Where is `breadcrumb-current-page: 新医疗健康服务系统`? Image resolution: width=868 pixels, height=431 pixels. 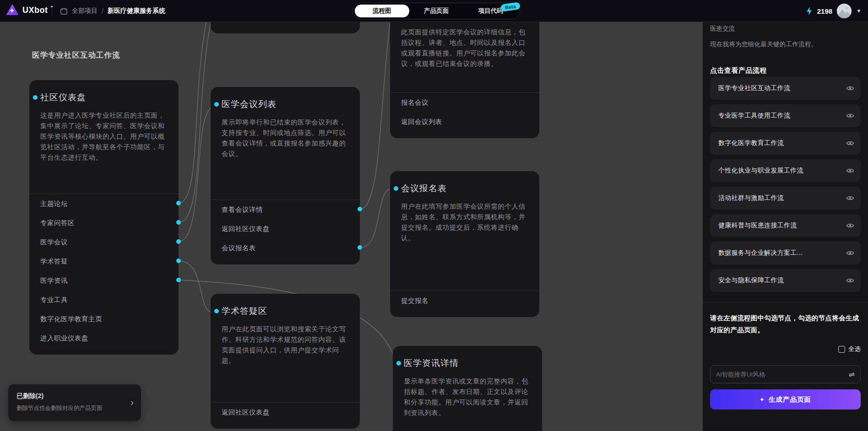 breadcrumb-current-page: 新医疗健康服务系统 is located at coordinates (136, 11).